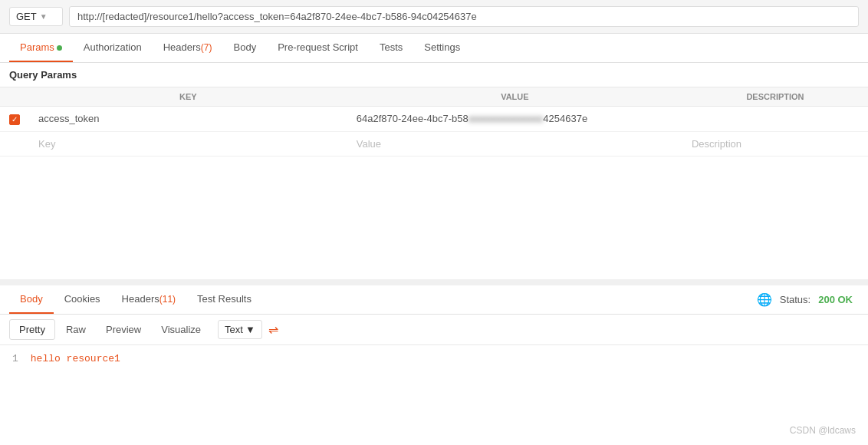 The width and height of the screenshot is (868, 445). What do you see at coordinates (775, 143) in the screenshot?
I see `placeholder-desc: Description` at bounding box center [775, 143].